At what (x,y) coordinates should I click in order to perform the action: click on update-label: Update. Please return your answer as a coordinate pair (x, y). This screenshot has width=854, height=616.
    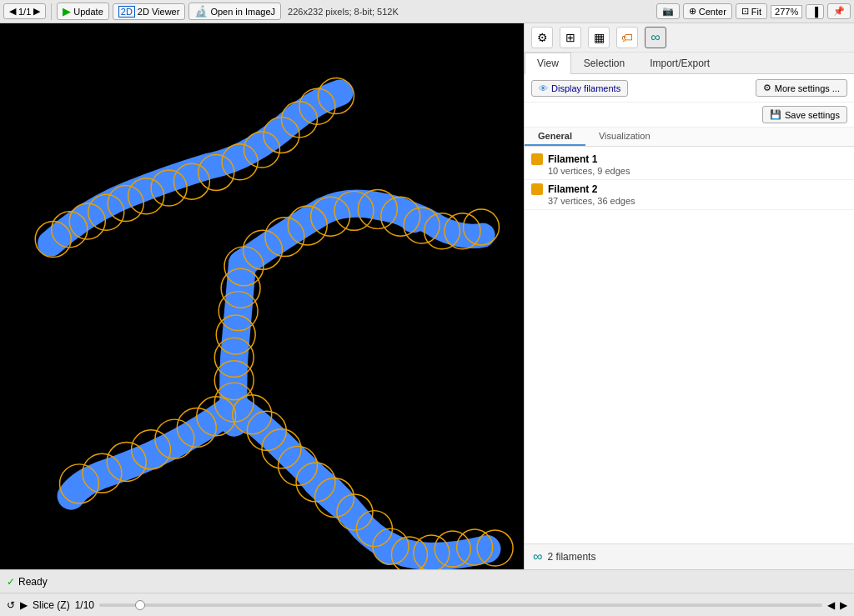
    Looking at the image, I should click on (88, 12).